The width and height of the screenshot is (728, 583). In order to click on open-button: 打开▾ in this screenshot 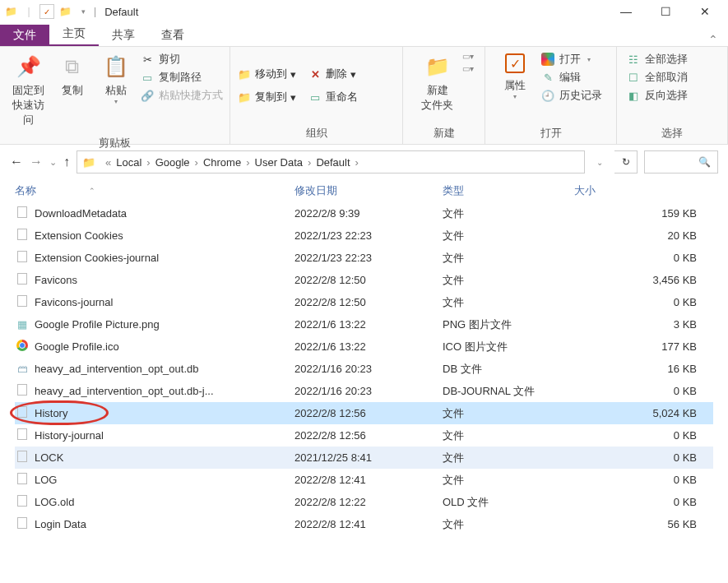, I will do `click(572, 59)`.